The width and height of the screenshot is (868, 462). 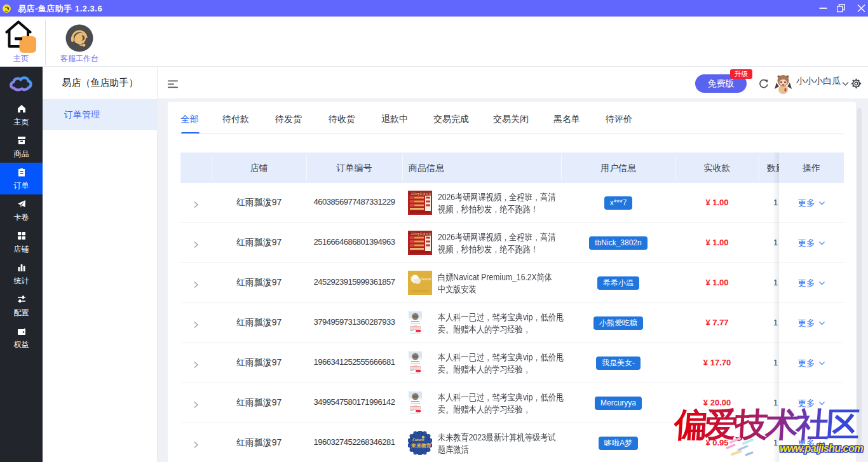 I want to click on svg-text: Navicat, so click(x=426, y=279).